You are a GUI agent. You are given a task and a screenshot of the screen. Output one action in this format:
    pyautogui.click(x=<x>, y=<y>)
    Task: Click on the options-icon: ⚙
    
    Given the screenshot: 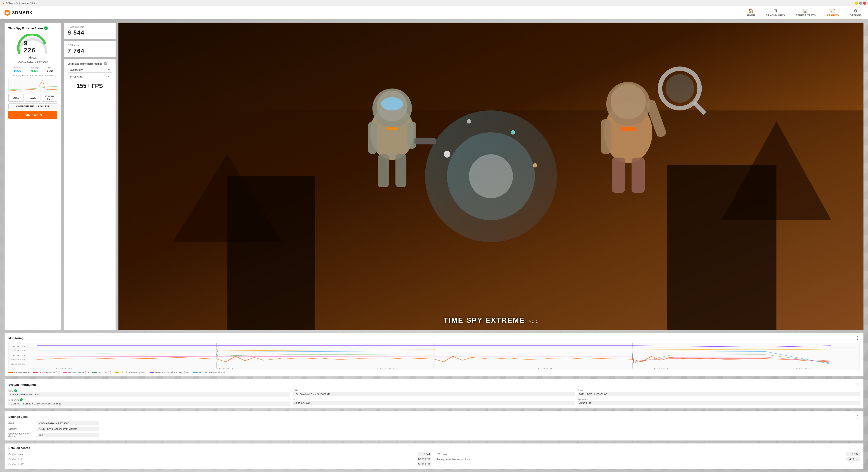 What is the action you would take?
    pyautogui.click(x=856, y=11)
    